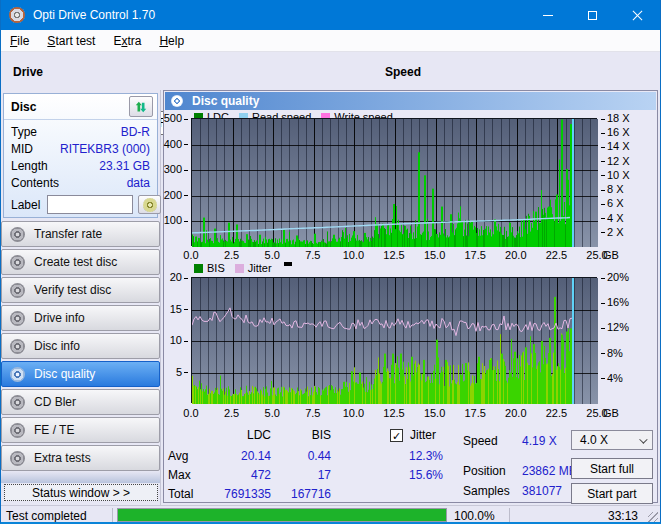 Image resolution: width=661 pixels, height=524 pixels. What do you see at coordinates (288, 264) in the screenshot?
I see `legend-marker` at bounding box center [288, 264].